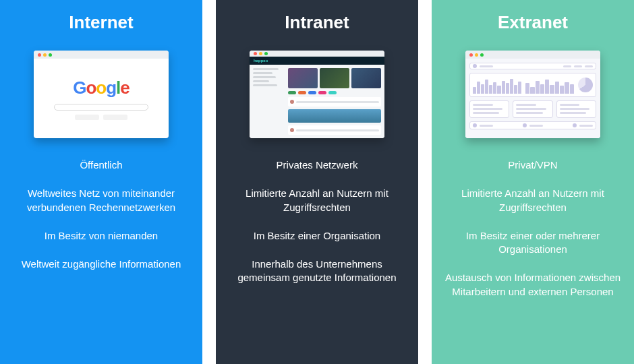 The height and width of the screenshot is (364, 634). Describe the element at coordinates (101, 201) in the screenshot. I see `feature-item: Weltweites Netz von miteinander verbunde…` at that location.